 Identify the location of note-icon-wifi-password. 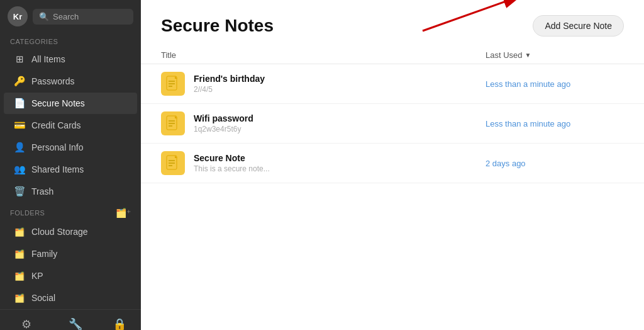
(173, 123).